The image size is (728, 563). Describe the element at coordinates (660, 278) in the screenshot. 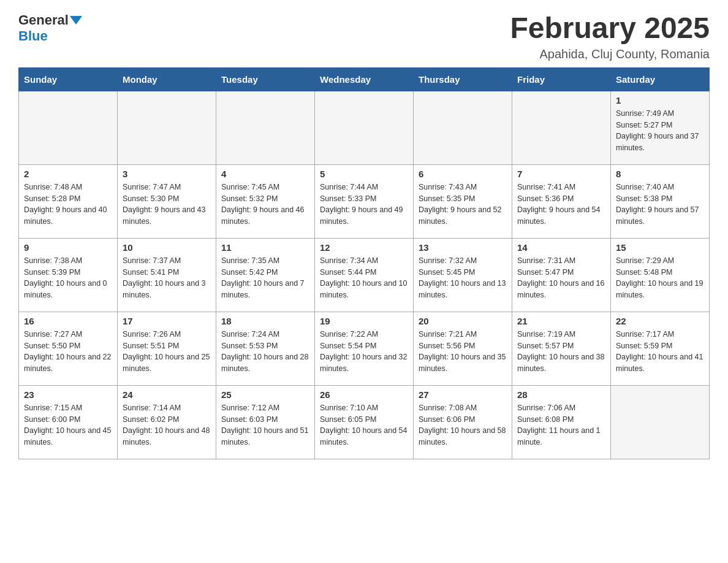

I see `day-info: Sunrise: 7:29 AMSunset: 5:48 PMDaylight:…` at that location.